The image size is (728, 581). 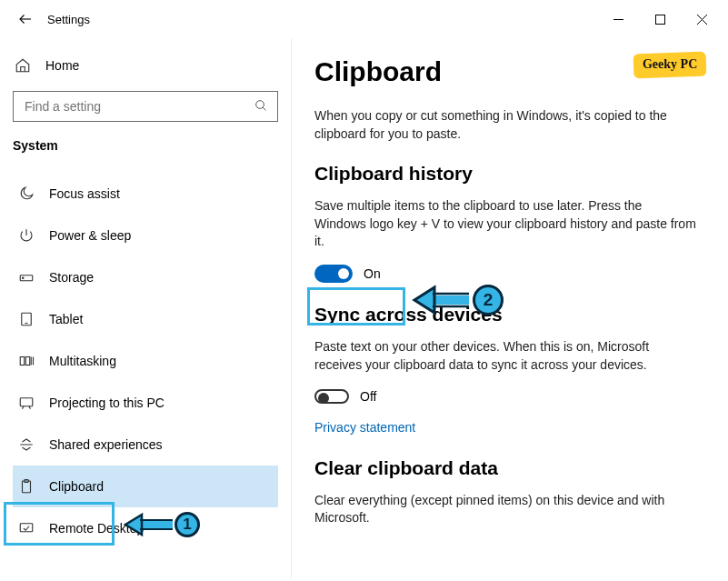 I want to click on window-title: Settings, so click(x=69, y=20).